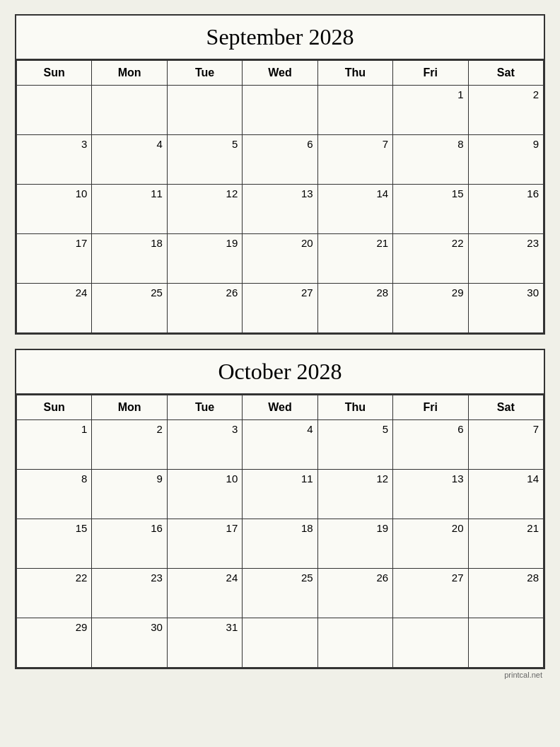 The height and width of the screenshot is (747, 560). Describe the element at coordinates (129, 407) in the screenshot. I see `oct-col-mon: Mon` at that location.